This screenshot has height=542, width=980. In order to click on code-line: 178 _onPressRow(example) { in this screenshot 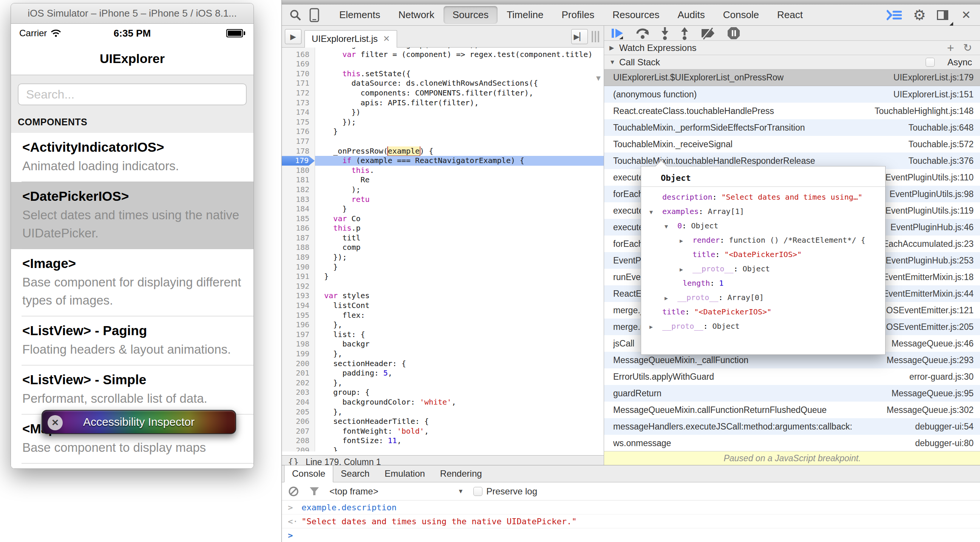, I will do `click(443, 151)`.